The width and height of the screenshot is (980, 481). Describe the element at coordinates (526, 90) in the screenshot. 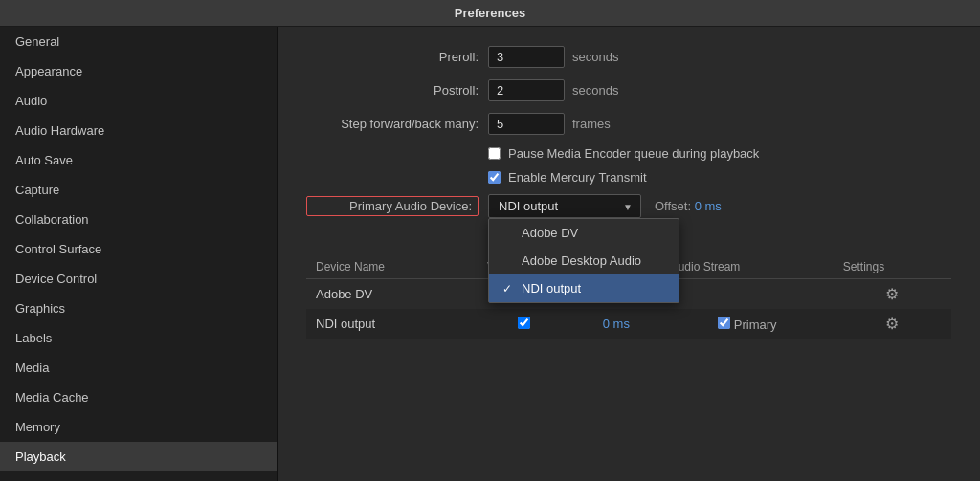

I see `postroll-input` at that location.